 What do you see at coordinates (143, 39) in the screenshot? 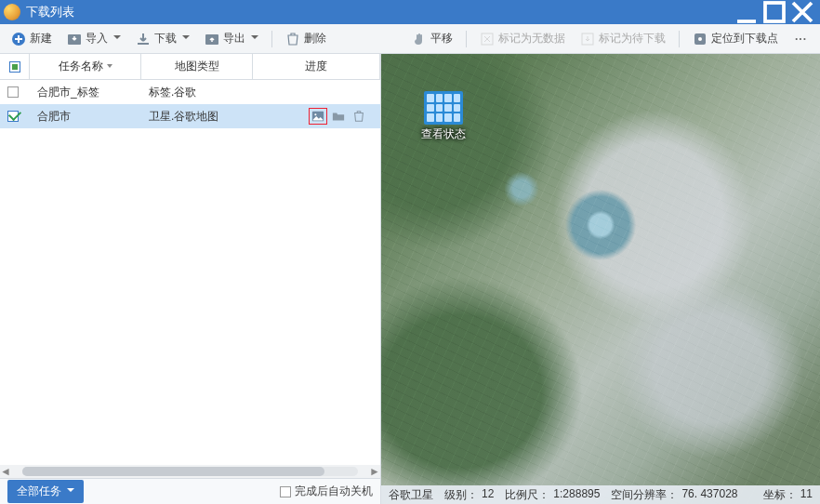
I see `download-icon` at bounding box center [143, 39].